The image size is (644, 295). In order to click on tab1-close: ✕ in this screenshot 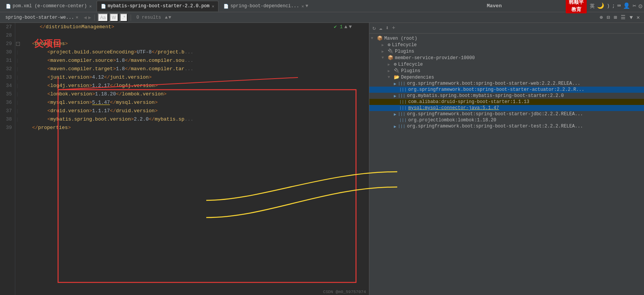, I will do `click(90, 6)`.